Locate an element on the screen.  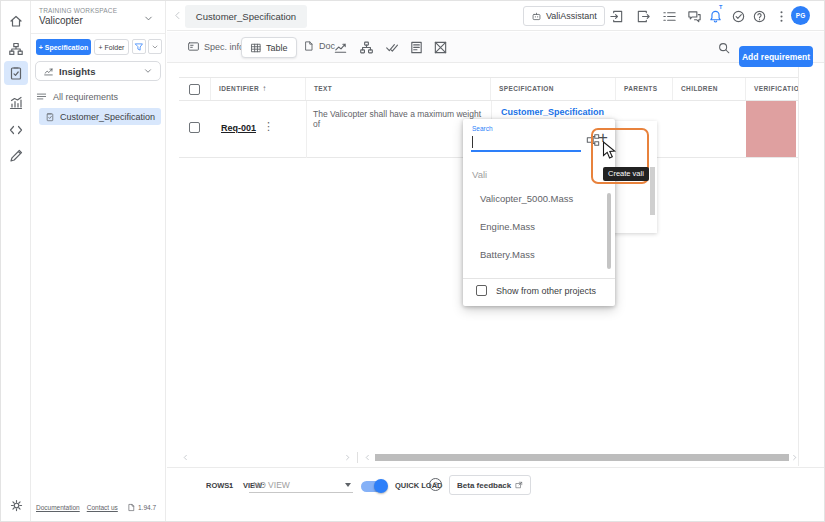
list-item-valicopter-mass: Valicopter_5000.Mass is located at coordinates (526, 198).